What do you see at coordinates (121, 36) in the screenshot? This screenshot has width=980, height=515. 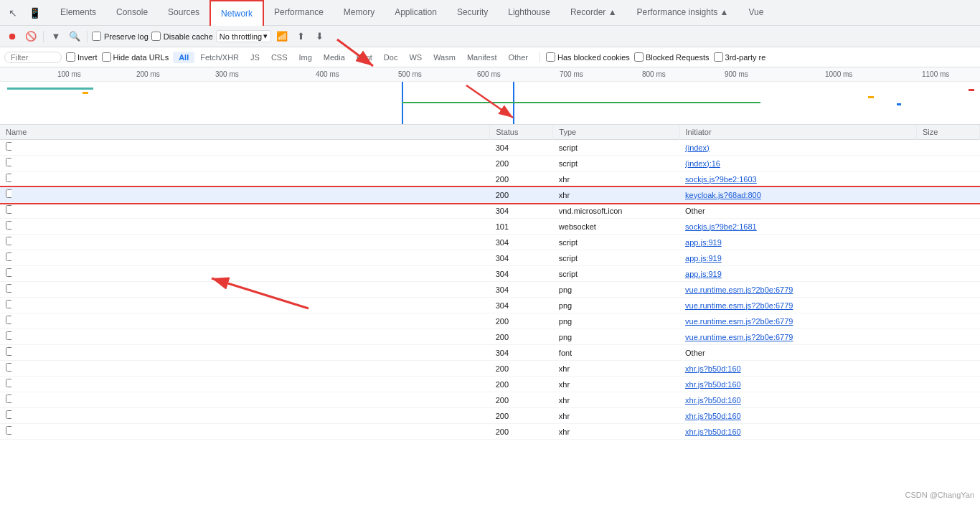 I see `preserve-log-label: Preserve log` at bounding box center [121, 36].